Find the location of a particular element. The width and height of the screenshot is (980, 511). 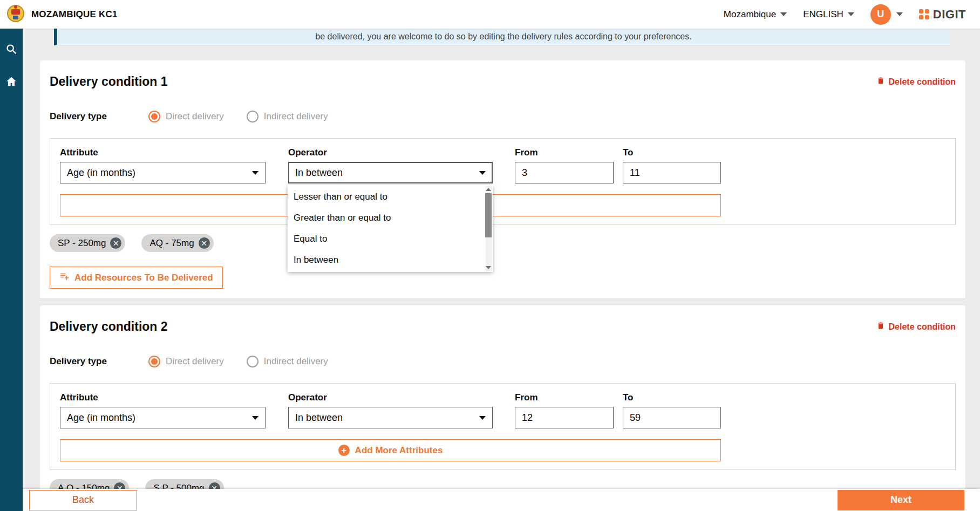

dropdown-option-equal-to: Equal to is located at coordinates (386, 239).